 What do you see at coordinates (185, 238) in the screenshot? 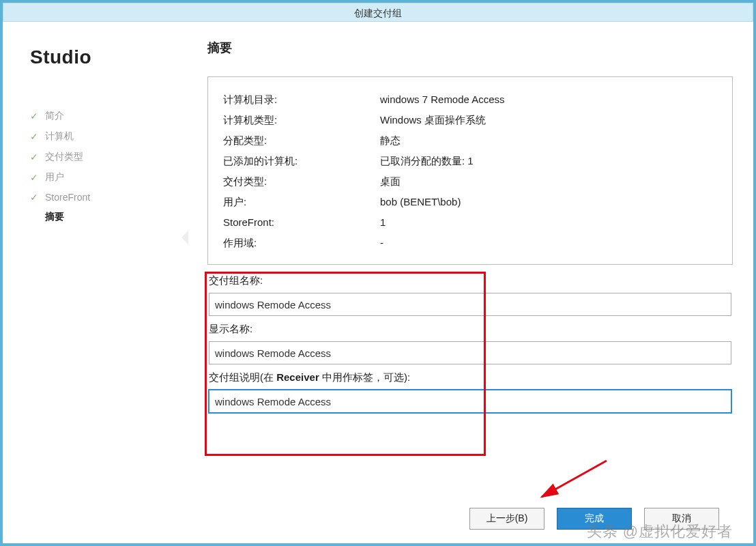
I see `wedge-indicator` at bounding box center [185, 238].